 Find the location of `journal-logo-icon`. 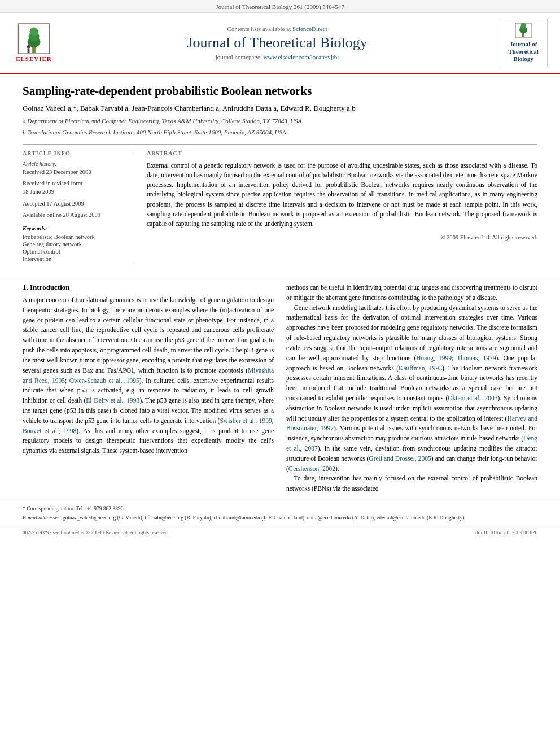

journal-logo-icon is located at coordinates (523, 30).